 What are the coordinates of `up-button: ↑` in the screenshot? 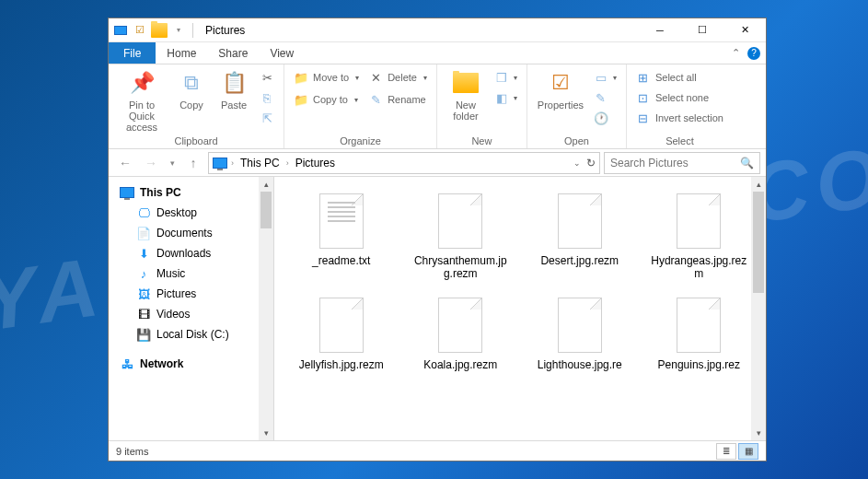 It's located at (193, 163).